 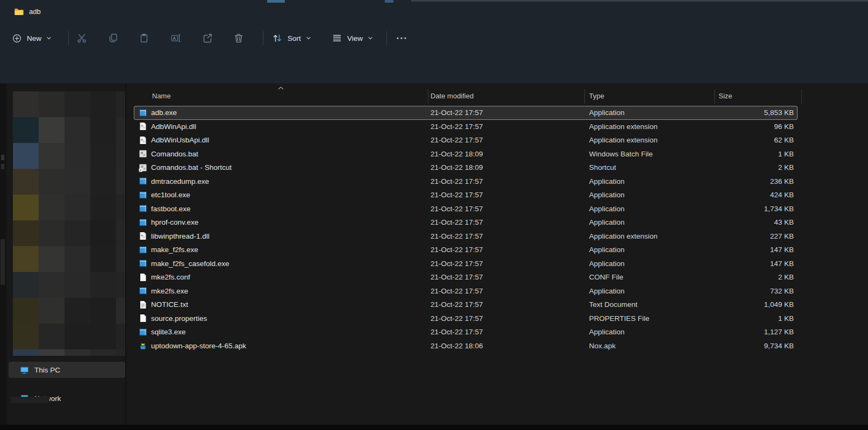 What do you see at coordinates (291, 332) in the screenshot?
I see `file-name: sqlite3.exe` at bounding box center [291, 332].